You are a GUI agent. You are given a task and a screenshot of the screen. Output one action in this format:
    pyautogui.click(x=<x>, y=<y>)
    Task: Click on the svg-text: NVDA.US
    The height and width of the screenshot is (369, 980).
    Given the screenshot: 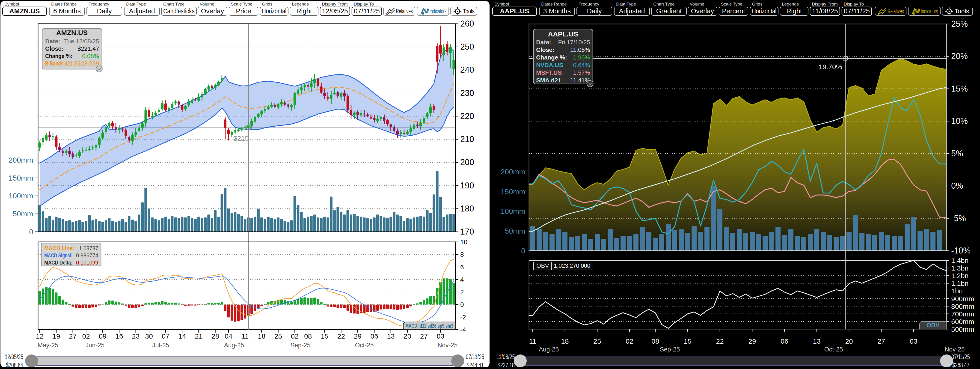 What is the action you would take?
    pyautogui.click(x=549, y=65)
    